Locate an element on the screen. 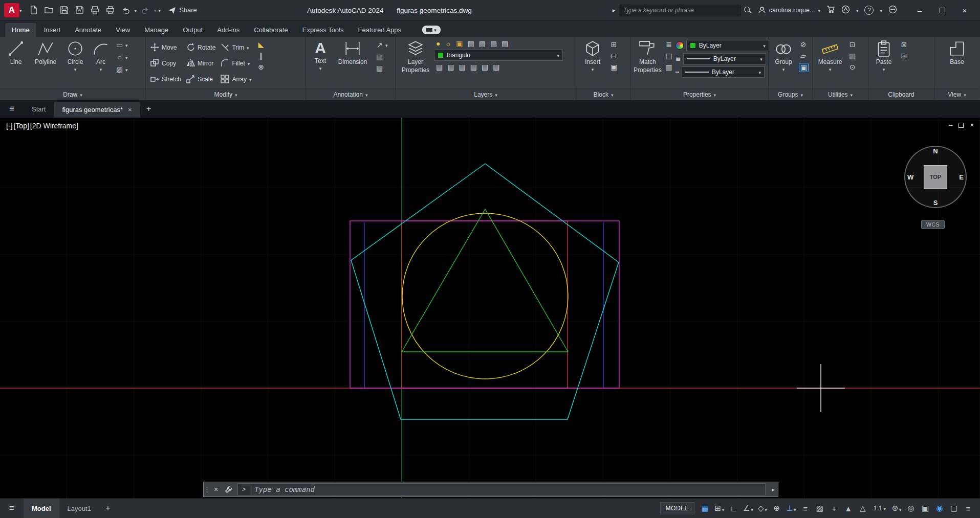 This screenshot has height=518, width=980. viewport-minimize-control: [-] is located at coordinates (9, 126).